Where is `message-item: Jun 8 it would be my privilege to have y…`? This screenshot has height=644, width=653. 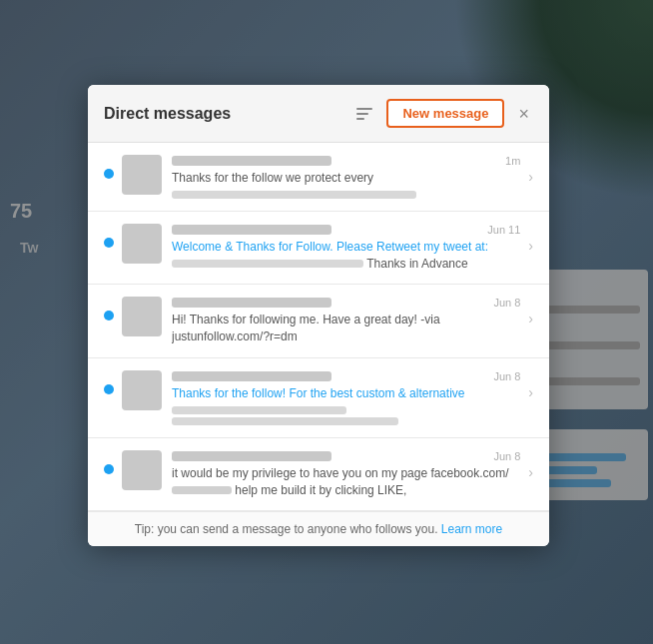 message-item: Jun 8 it would be my privilege to have y… is located at coordinates (319, 475).